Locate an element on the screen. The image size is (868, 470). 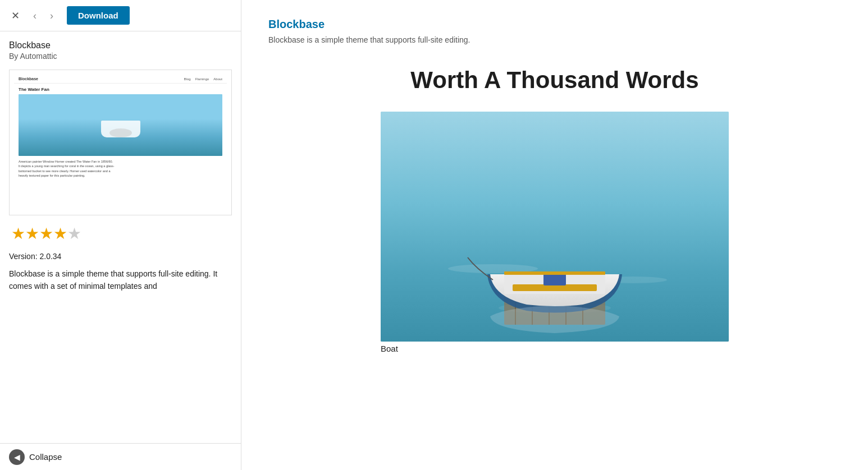
theme-description: Blockbase is a simple theme that support… is located at coordinates (555, 40).